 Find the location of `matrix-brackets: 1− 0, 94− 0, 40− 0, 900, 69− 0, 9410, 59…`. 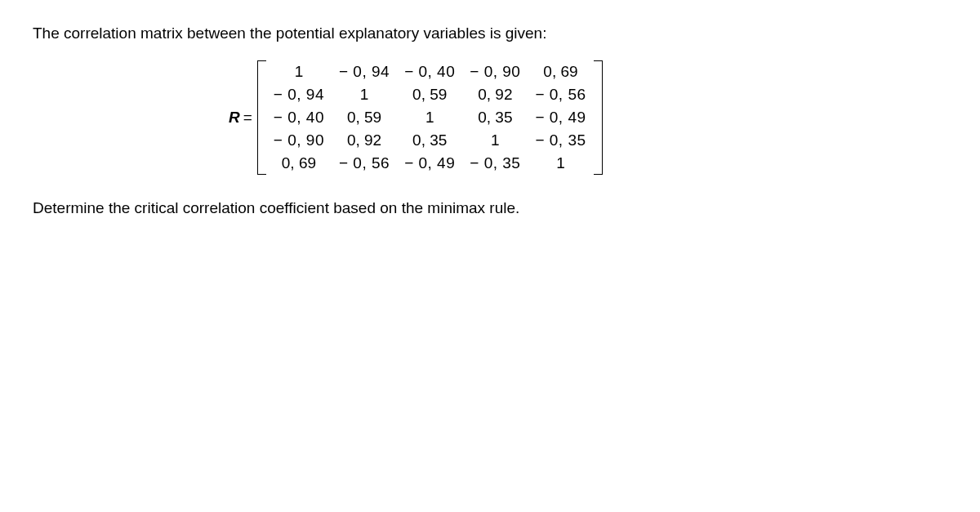

matrix-brackets: 1− 0, 94− 0, 40− 0, 900, 69− 0, 9410, 59… is located at coordinates (430, 118).